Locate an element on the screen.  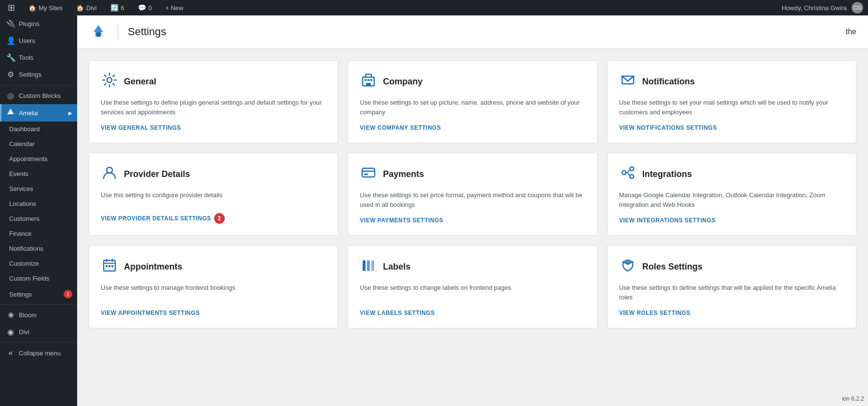
company-link: VIEW COMPANY SETTINGS is located at coordinates (473, 128).